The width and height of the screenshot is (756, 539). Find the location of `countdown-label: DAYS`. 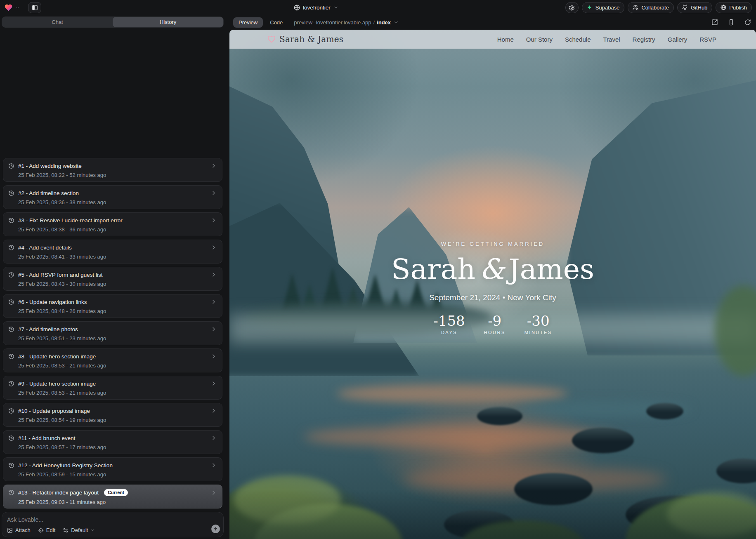

countdown-label: DAYS is located at coordinates (449, 332).